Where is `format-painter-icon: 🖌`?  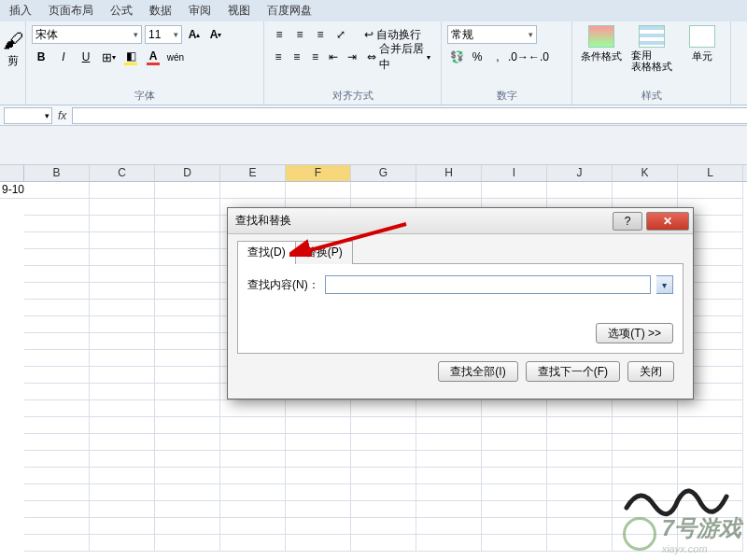 format-painter-icon: 🖌 is located at coordinates (13, 41).